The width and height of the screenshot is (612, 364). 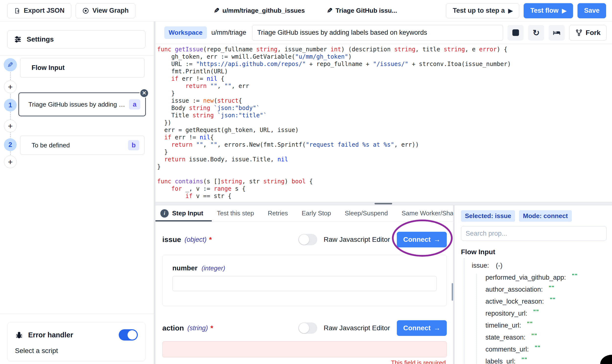 What do you see at coordinates (385, 57) in the screenshot?
I see `code-line: gh_token, err := wmill.GetVariable("u/mm…` at bounding box center [385, 57].